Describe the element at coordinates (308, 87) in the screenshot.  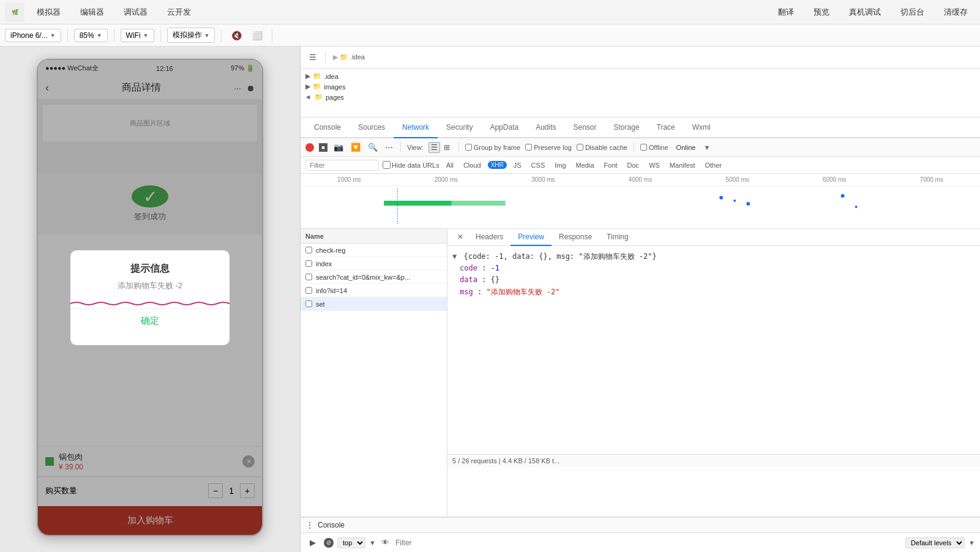
I see `tree-arrow-icon2: ▶` at that location.